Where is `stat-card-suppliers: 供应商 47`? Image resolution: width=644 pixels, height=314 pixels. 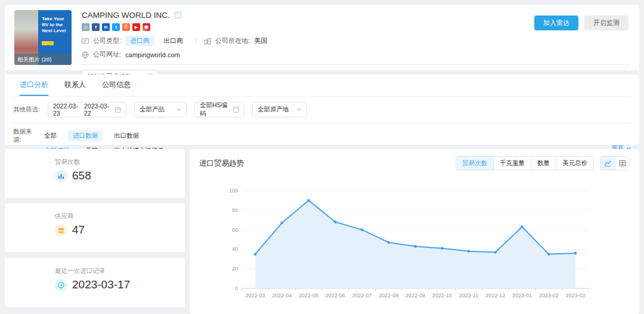
stat-card-suppliers: 供应商 47 is located at coordinates (95, 228).